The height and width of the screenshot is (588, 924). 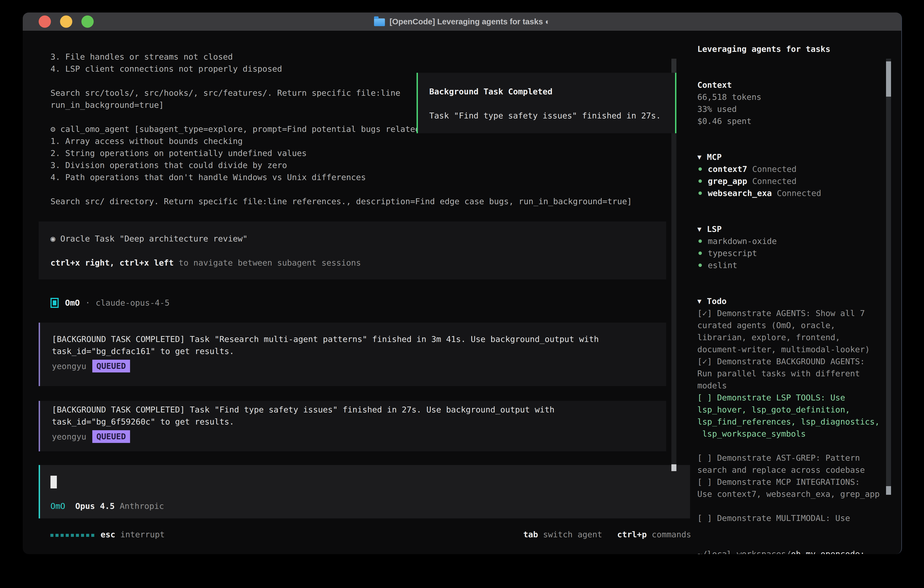 I want to click on tab-key-hint: tab, so click(x=530, y=534).